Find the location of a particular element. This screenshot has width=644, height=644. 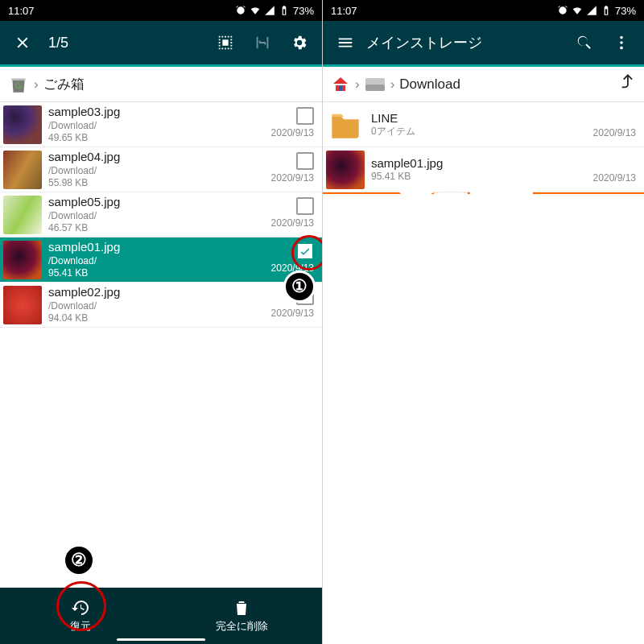

file-row: sample02.jpg /Download/ 94.04 KB 2020/9/… is located at coordinates (161, 305).